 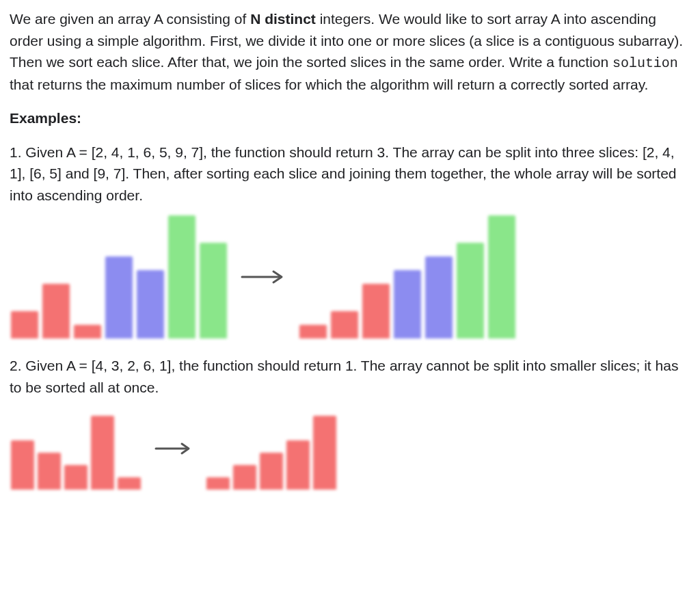 I want to click on example-2-text: 2. Given A = [4, 3, 2, 6, 1], the functi…, so click(x=350, y=376).